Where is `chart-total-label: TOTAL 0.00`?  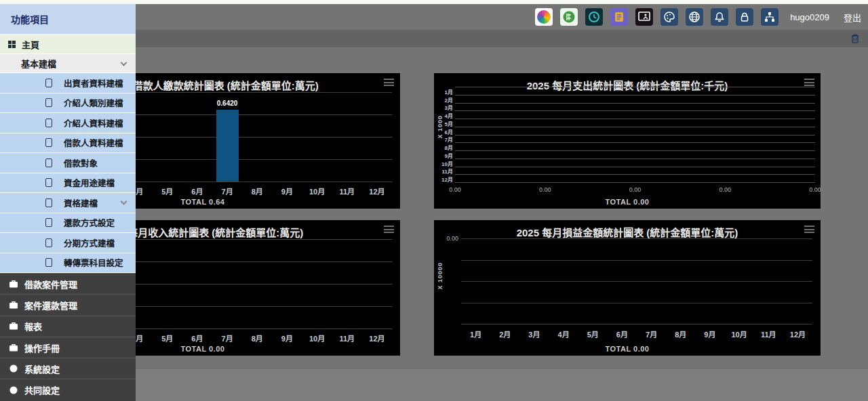 chart-total-label: TOTAL 0.00 is located at coordinates (627, 349).